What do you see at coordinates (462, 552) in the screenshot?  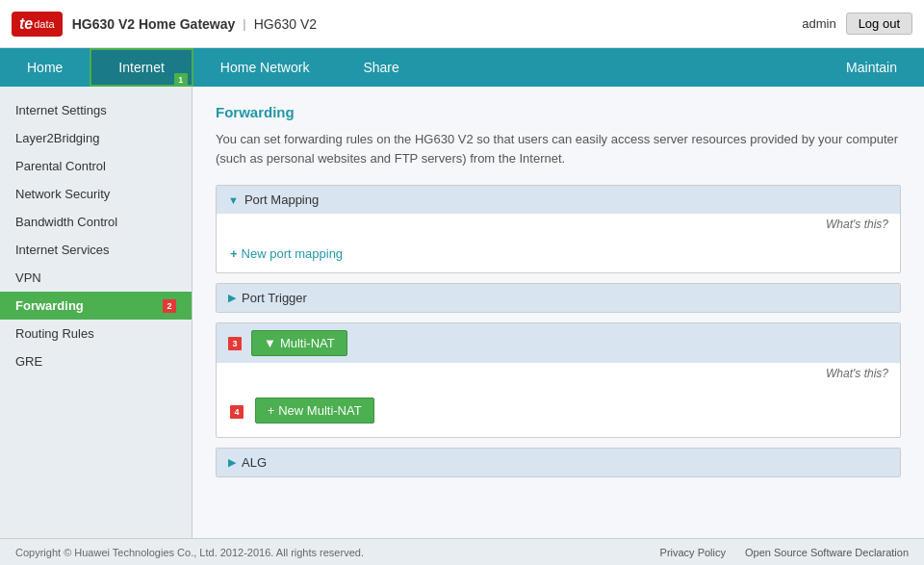 I see `footer: Copyright © Huawei Technologies Co., Ltd…` at bounding box center [462, 552].